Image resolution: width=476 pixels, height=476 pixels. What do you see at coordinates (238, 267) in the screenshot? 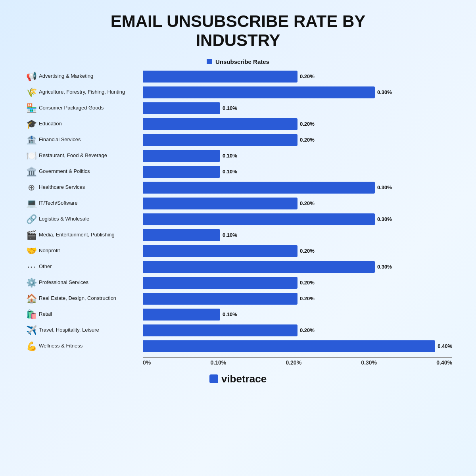
I see `table-row: ⋯ Other 0.30%` at bounding box center [238, 267].